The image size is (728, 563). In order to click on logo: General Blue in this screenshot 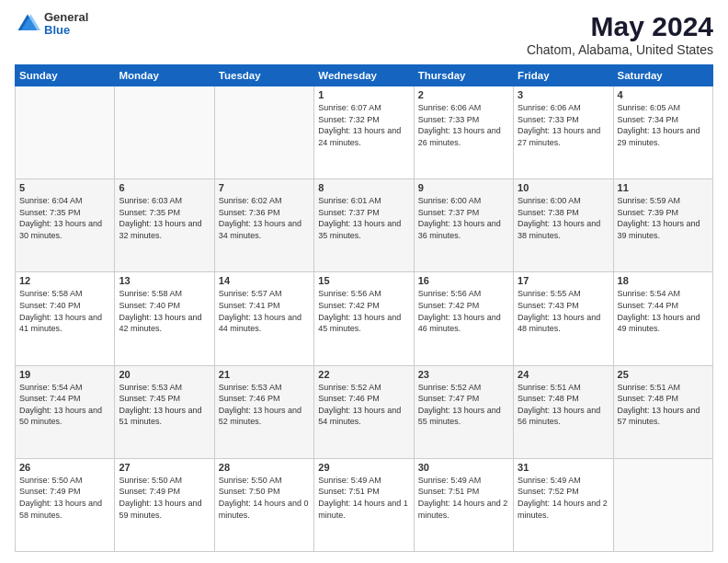, I will do `click(51, 24)`.